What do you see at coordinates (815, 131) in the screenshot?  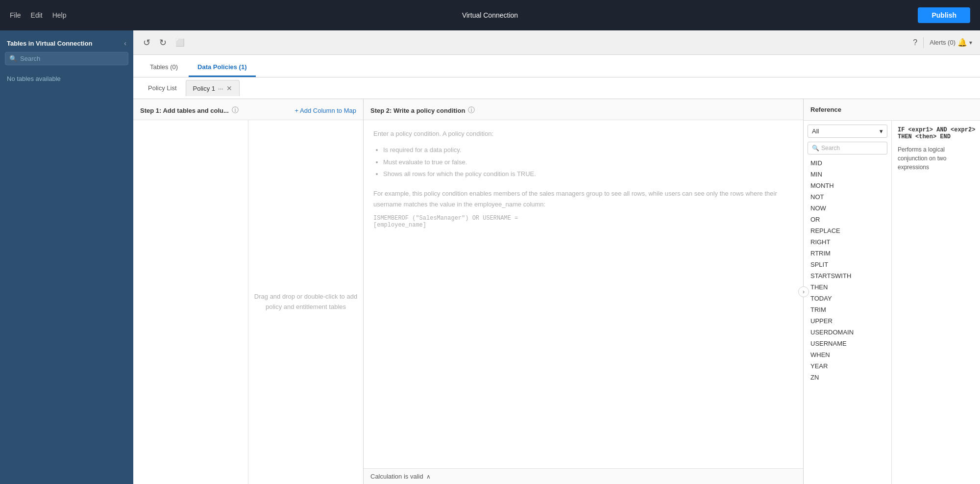 I see `reference-dropdown-value: All` at bounding box center [815, 131].